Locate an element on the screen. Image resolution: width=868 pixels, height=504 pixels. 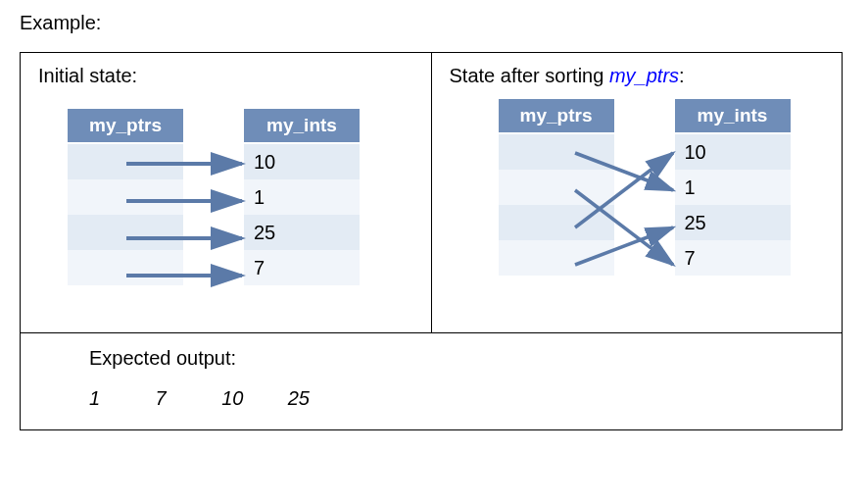
sorted-title-suffix: : is located at coordinates (682, 76).